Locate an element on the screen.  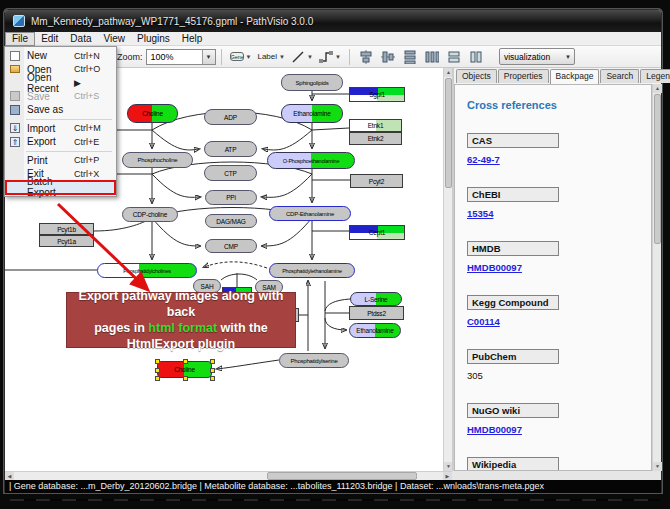
pathway-node-cdp-choline: CDP-choline is located at coordinates (150, 214).